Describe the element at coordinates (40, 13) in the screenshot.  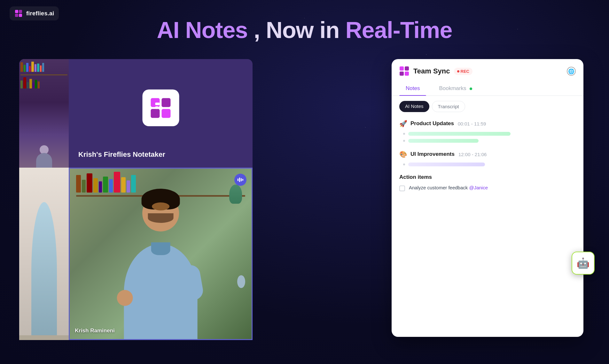
I see `logo-text: fireflies.ai` at that location.